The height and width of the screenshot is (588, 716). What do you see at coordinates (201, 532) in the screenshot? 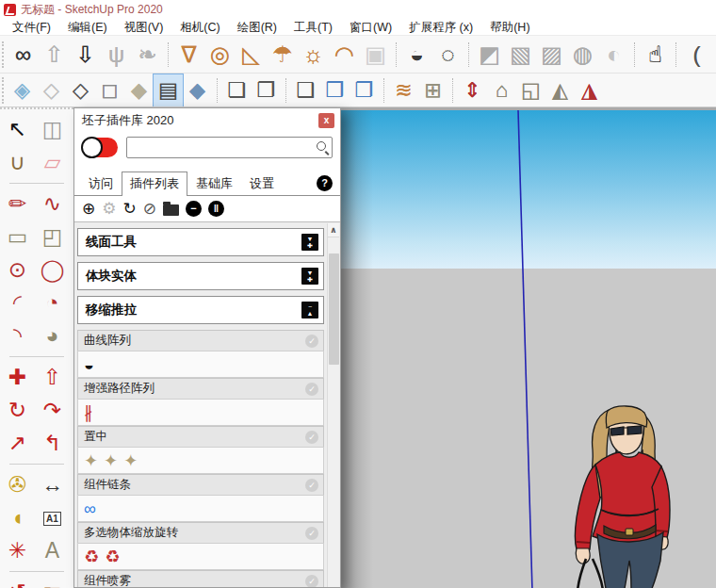
I see `plugin-item-header: 多选物体缩放旋转✓` at bounding box center [201, 532].